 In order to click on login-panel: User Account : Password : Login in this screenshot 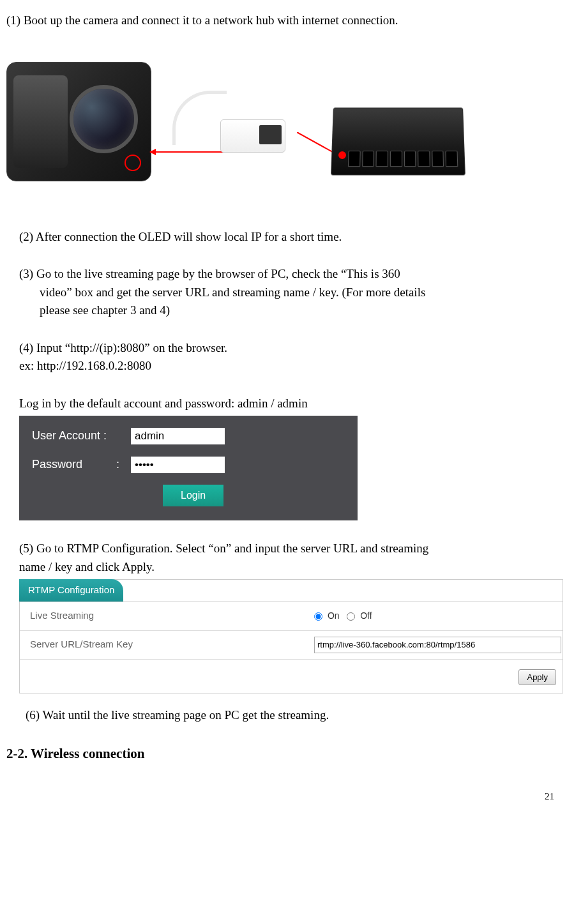, I will do `click(188, 468)`.